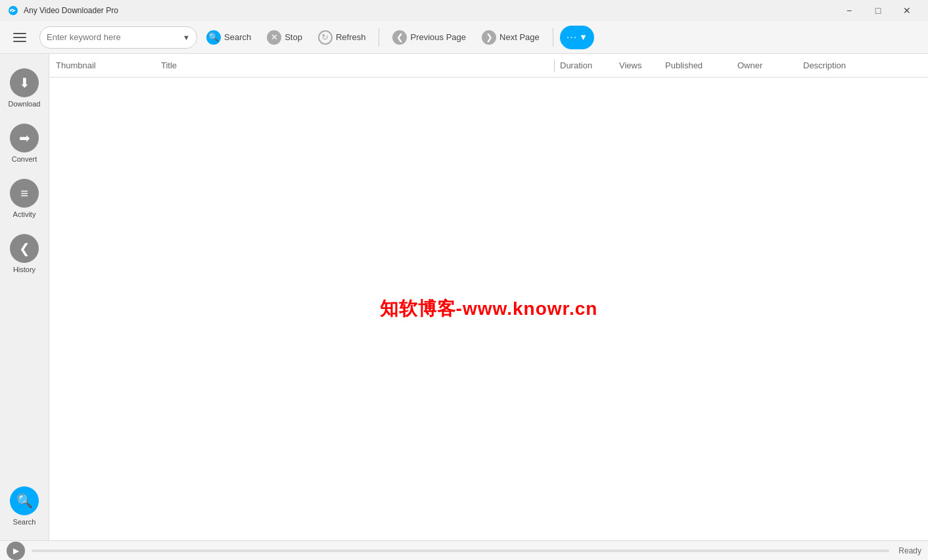 This screenshot has height=560, width=928. Describe the element at coordinates (238, 37) in the screenshot. I see `search-label: Search` at that location.